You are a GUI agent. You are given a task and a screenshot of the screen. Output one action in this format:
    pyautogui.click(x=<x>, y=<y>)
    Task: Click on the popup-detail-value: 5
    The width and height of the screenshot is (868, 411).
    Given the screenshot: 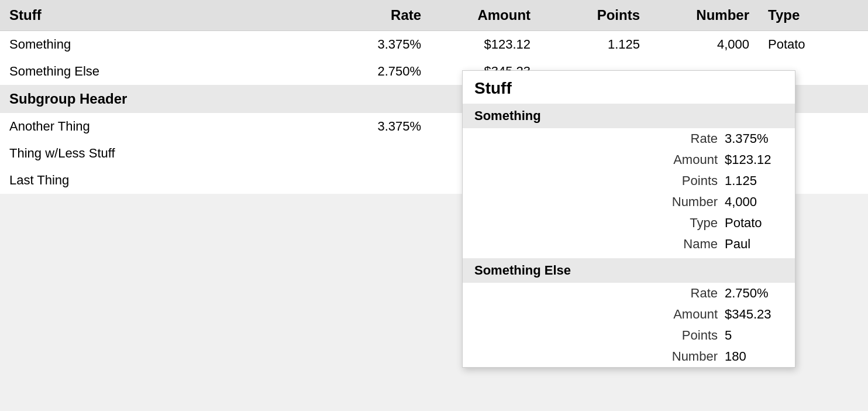 What is the action you would take?
    pyautogui.click(x=754, y=335)
    